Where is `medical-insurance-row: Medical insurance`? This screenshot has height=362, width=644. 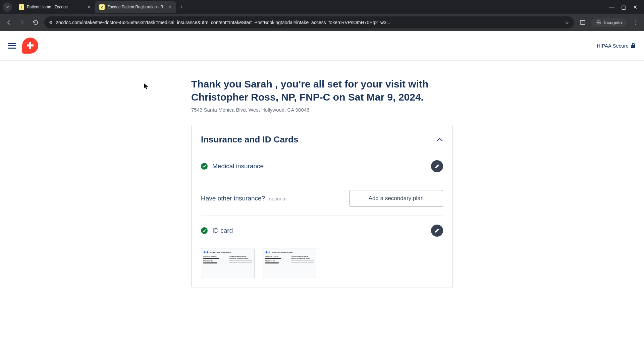
medical-insurance-row: Medical insurance is located at coordinates (322, 166).